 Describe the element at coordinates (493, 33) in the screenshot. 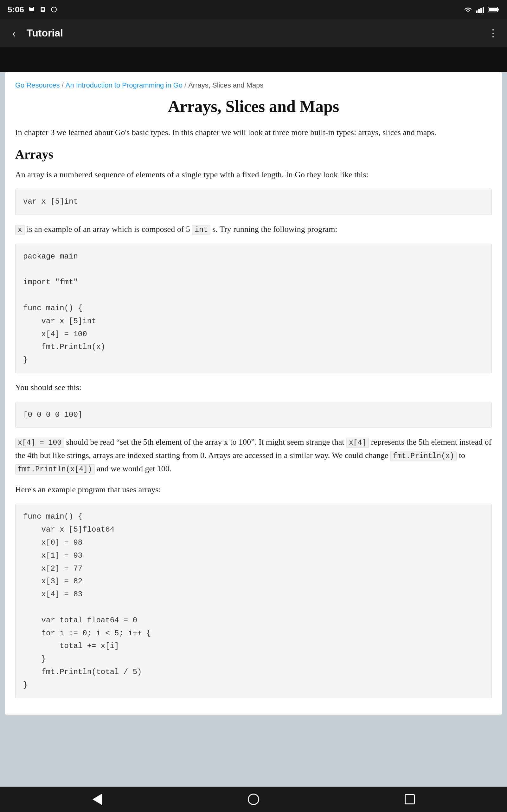

I see `menu-button: ⋮` at that location.